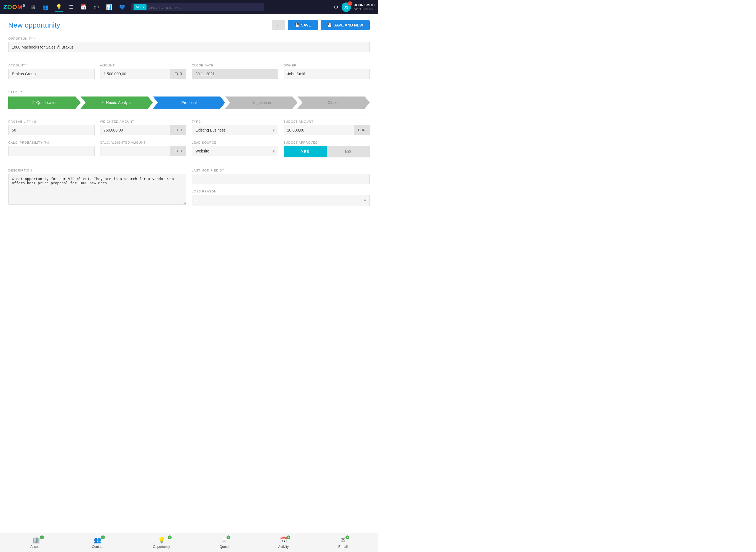  I want to click on type-select-wrapper: Existing Business New Business, so click(235, 130).